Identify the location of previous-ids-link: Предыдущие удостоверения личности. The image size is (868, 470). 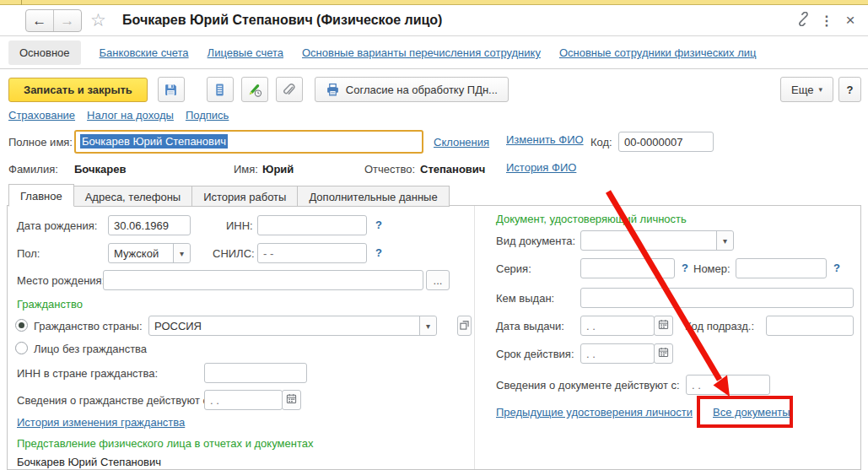
(594, 412).